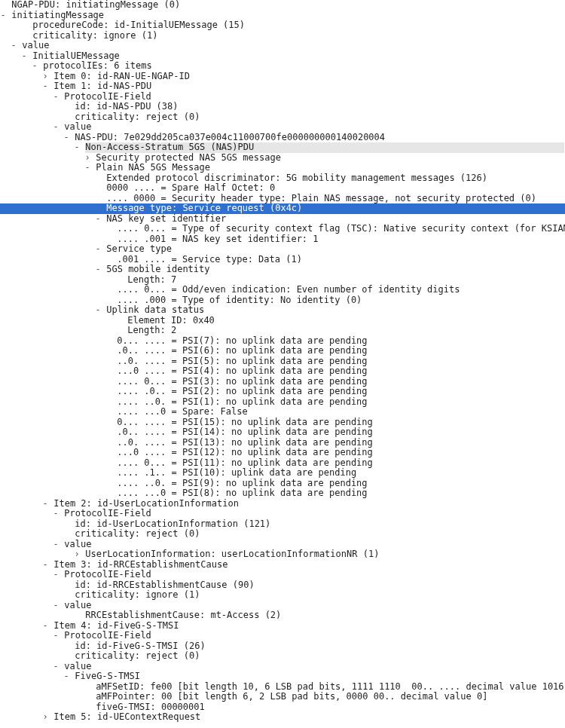 This screenshot has height=728, width=565. I want to click on tree-row: - NAS-PDU: 7e029dd205ca037e004c11000700f…, so click(282, 138).